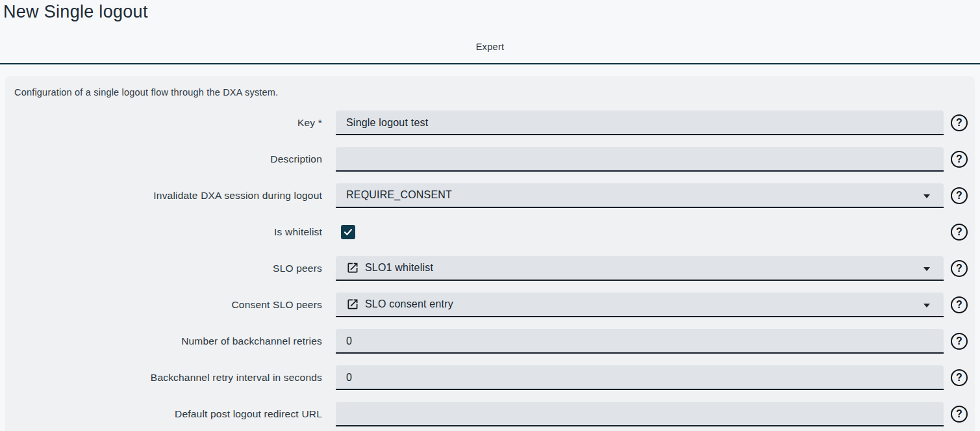 Image resolution: width=980 pixels, height=431 pixels. I want to click on field-label-key: Key *, so click(310, 123).